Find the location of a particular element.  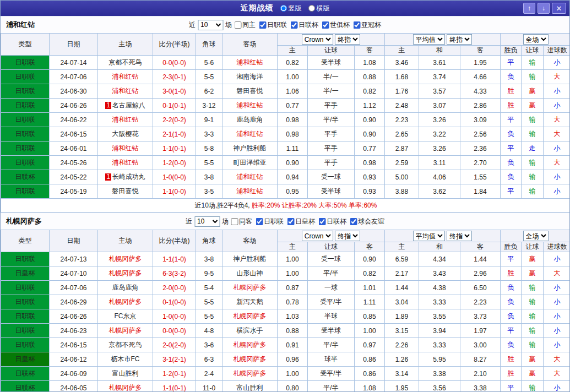

competition-filter: 日皇杯 is located at coordinates (301, 221).